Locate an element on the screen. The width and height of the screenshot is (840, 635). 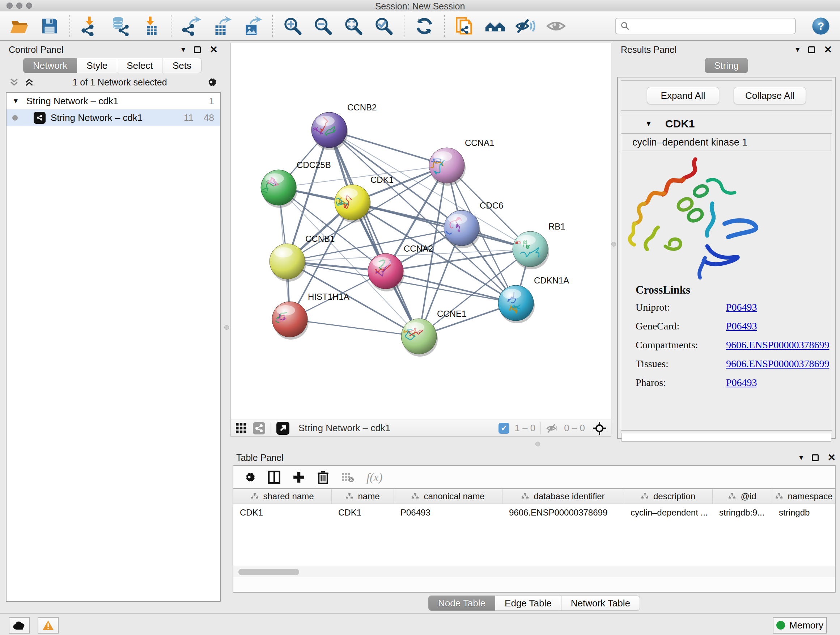
update-button is located at coordinates (425, 26).